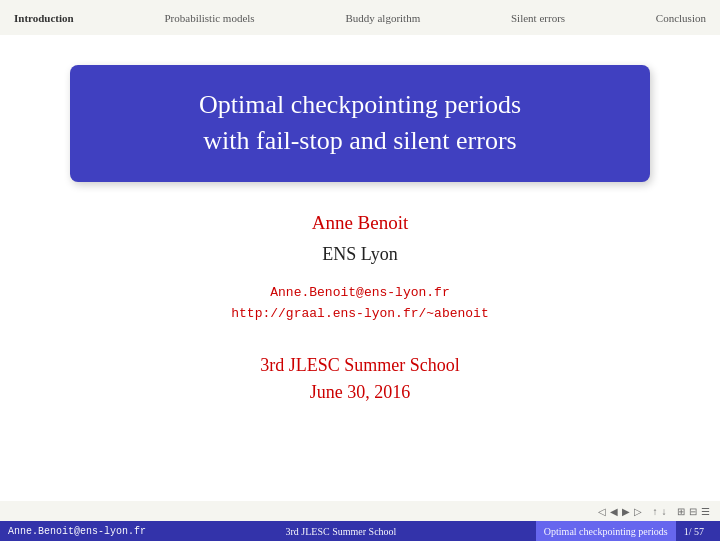 This screenshot has height=541, width=720. What do you see at coordinates (664, 512) in the screenshot?
I see `arrow-down: ↓` at bounding box center [664, 512].